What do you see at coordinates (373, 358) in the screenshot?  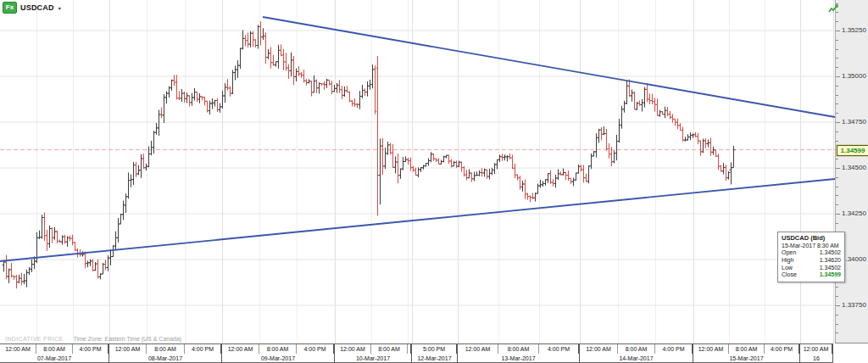 I see `date-axis-cell: 10-Mar-2017` at bounding box center [373, 358].